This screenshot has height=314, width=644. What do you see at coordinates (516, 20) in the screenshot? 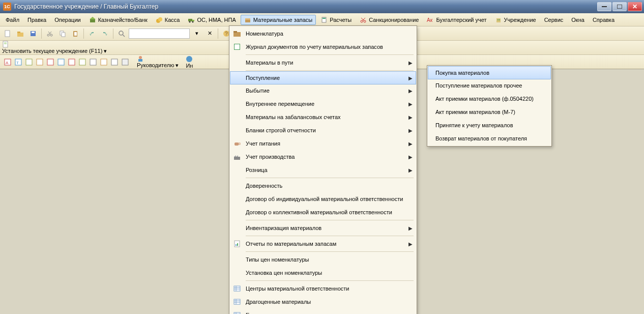
I see `menu-institution: Учреждение` at bounding box center [516, 20].